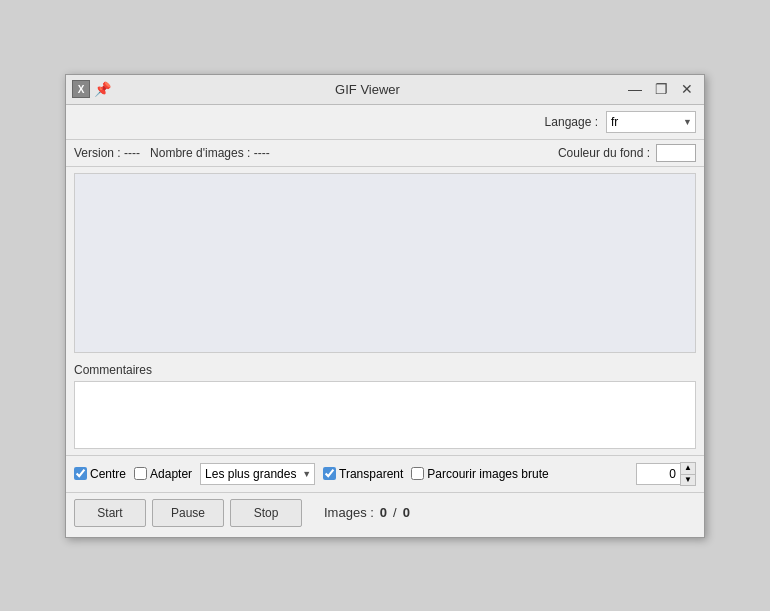 This screenshot has height=611, width=770. Describe the element at coordinates (171, 474) in the screenshot. I see `adapter-label: Adapter` at that location.